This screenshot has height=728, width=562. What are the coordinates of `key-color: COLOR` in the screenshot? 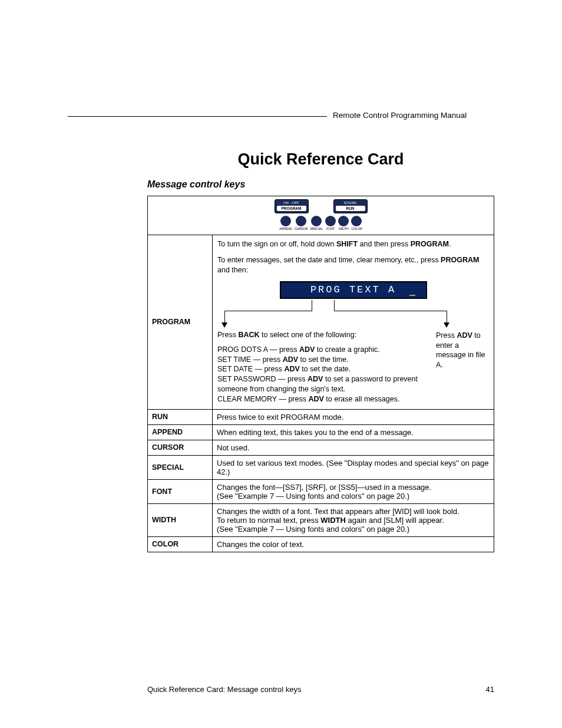 It's located at (180, 544).